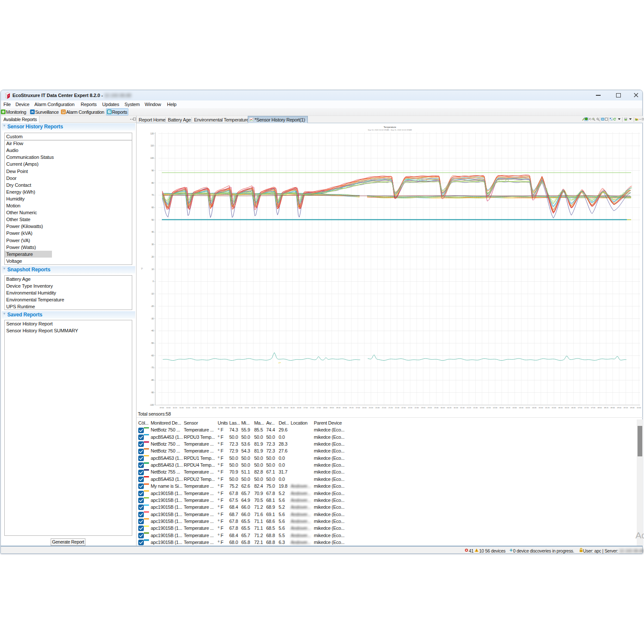 The height and width of the screenshot is (644, 644). What do you see at coordinates (548, 408) in the screenshot?
I see `svg-text: 05:20` at bounding box center [548, 408].